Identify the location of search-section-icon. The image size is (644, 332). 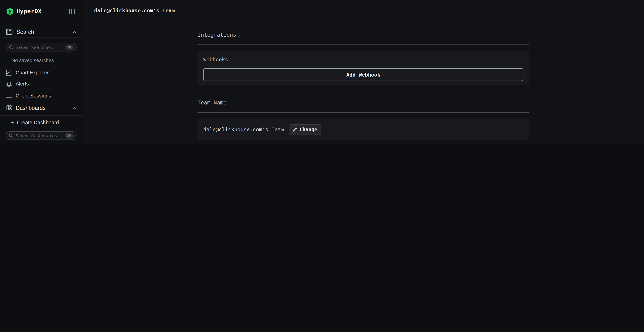
(9, 32).